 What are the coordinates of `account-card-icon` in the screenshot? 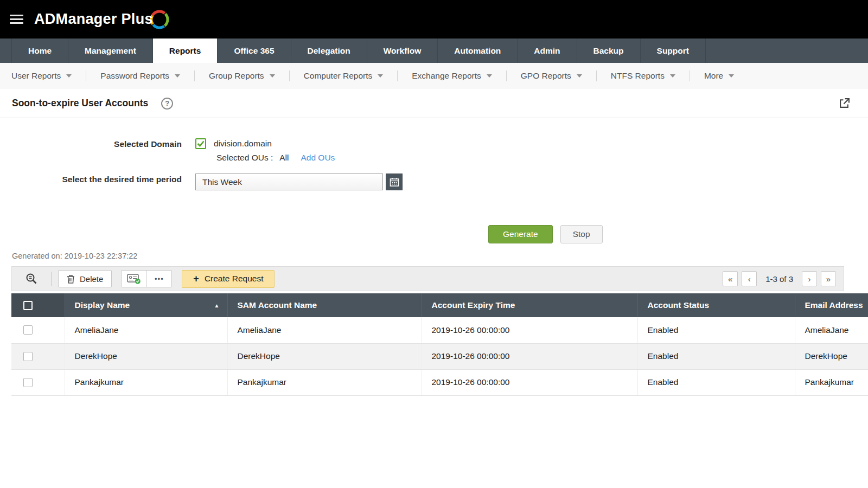 It's located at (134, 279).